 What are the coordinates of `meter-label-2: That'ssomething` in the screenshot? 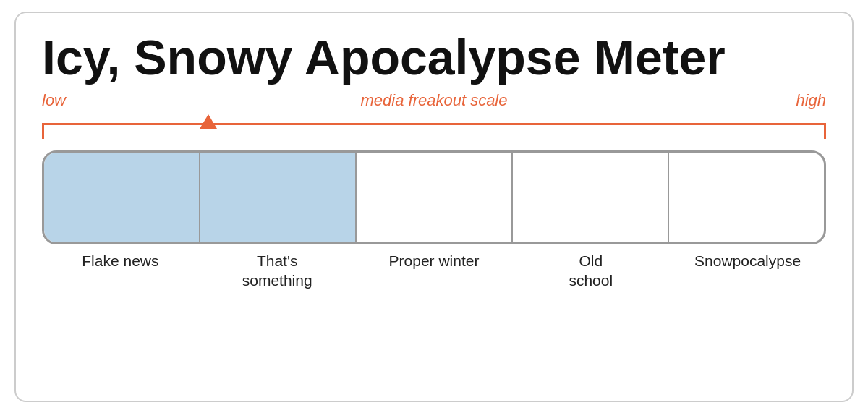 It's located at (278, 271).